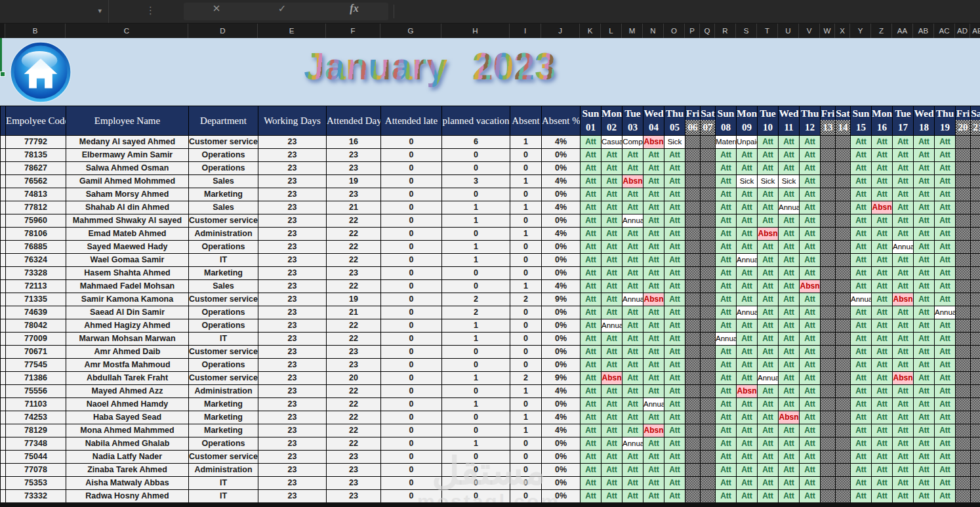  Describe the element at coordinates (476, 300) in the screenshot. I see `cell-planned-vacation: 2` at that location.